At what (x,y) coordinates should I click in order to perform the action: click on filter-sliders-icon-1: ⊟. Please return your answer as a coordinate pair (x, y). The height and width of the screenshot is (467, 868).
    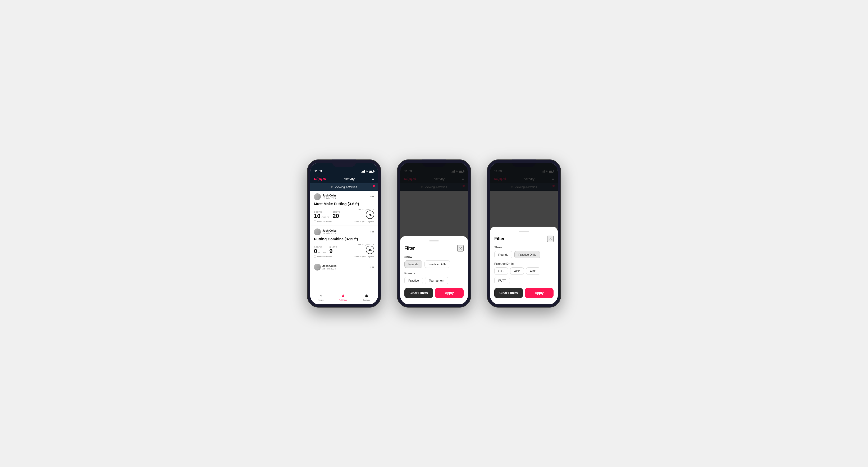
    Looking at the image, I should click on (332, 187).